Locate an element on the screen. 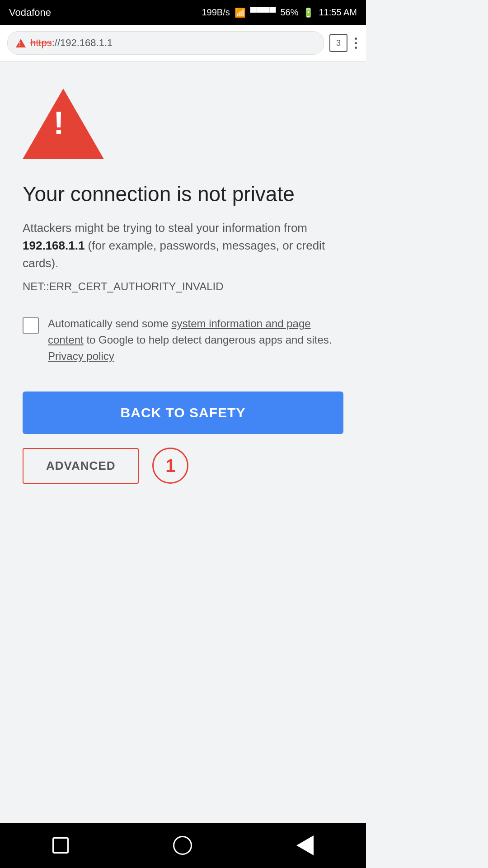 The image size is (488, 868). badge-number: 1 is located at coordinates (170, 466).